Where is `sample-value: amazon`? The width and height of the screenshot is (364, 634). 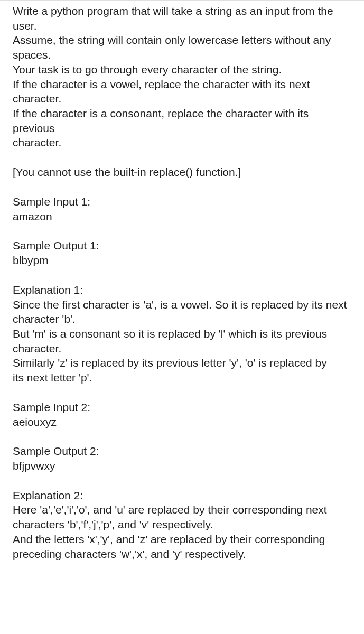
sample-value: amazon is located at coordinates (182, 217).